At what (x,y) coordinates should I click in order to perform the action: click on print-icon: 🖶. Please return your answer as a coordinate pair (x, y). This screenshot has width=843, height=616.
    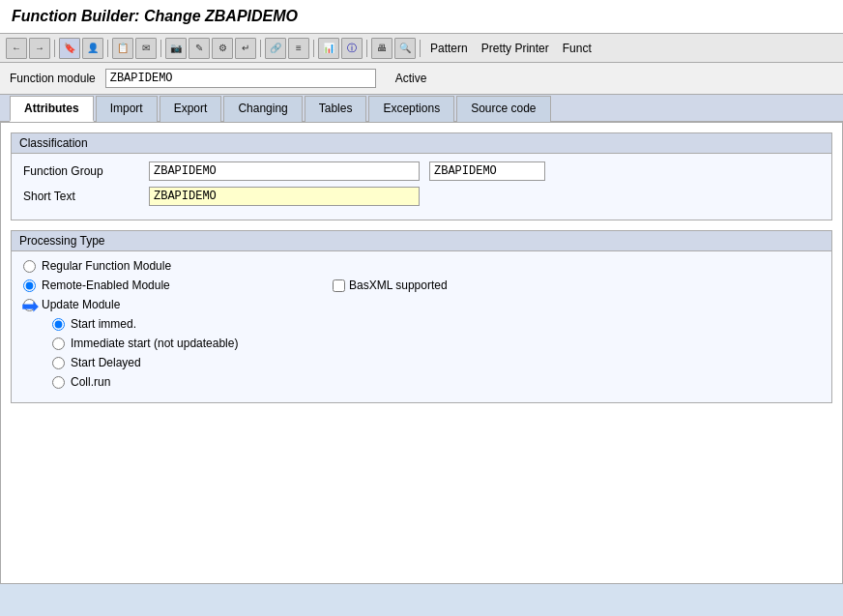
    Looking at the image, I should click on (382, 48).